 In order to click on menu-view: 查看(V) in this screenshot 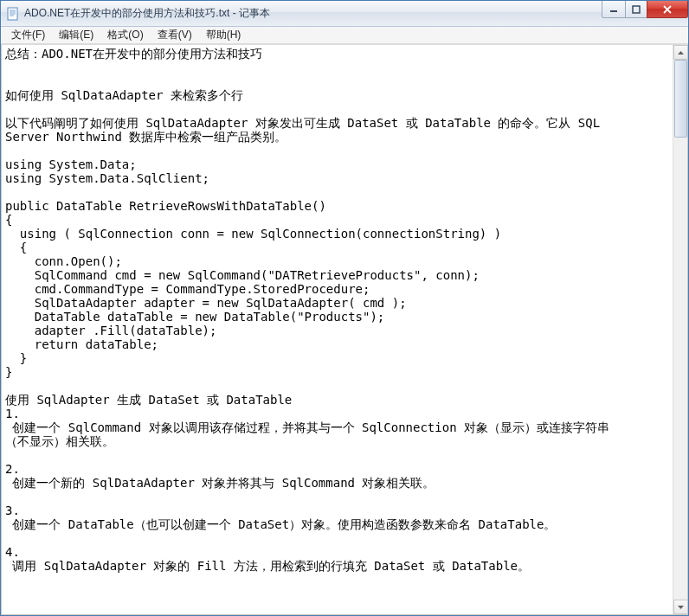, I will do `click(175, 35)`.